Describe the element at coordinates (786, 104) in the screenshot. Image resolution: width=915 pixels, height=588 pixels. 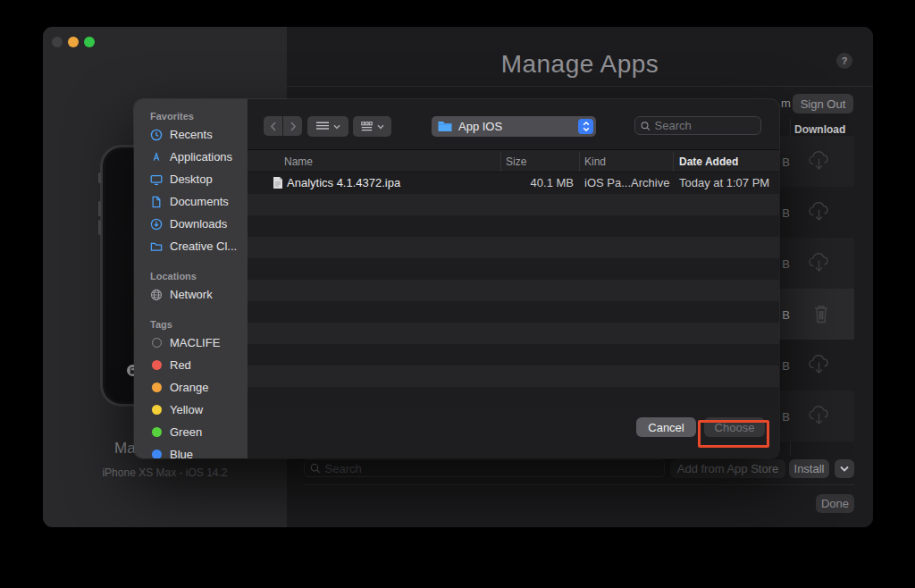
I see `account-text: m` at that location.